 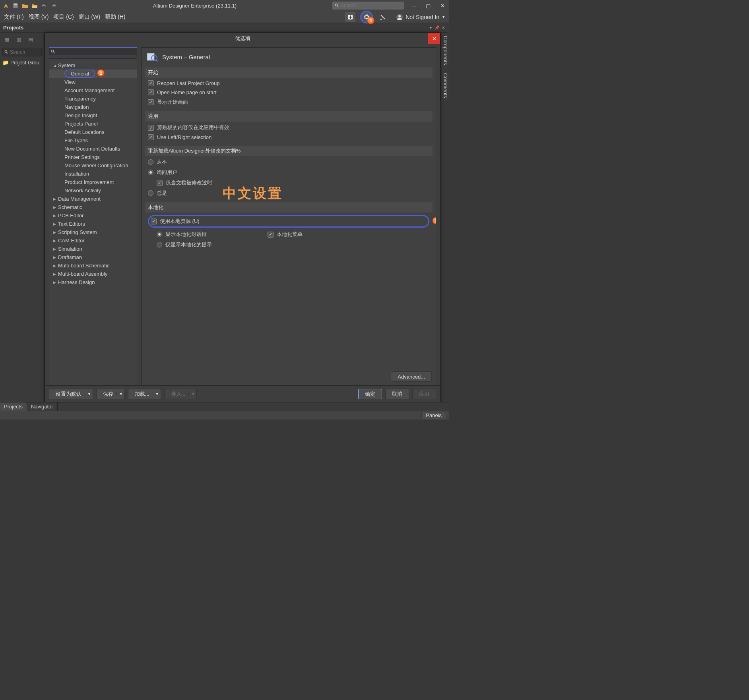 I want to click on tree-item: Projects Panel, so click(x=93, y=124).